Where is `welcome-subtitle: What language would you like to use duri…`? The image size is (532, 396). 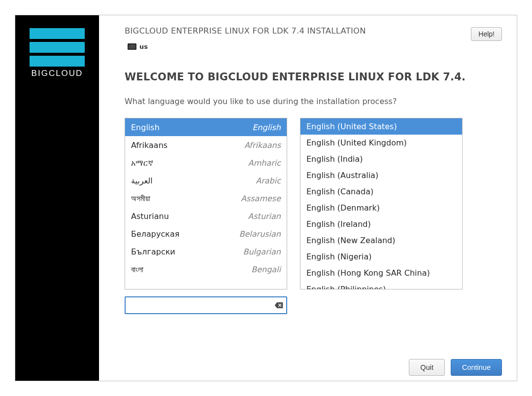 welcome-subtitle: What language would you like to use duri… is located at coordinates (313, 102).